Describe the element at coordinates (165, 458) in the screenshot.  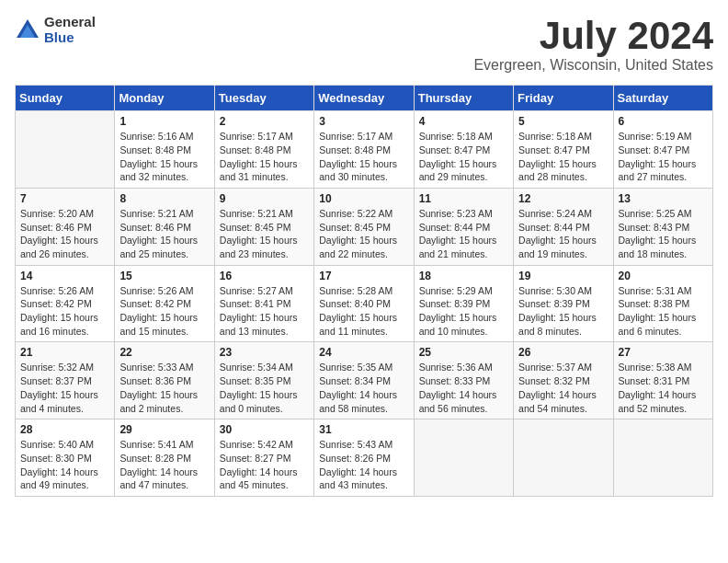
I see `calendar-cell: 29Sunrise: 5:41 AMSunset: 8:28 PMDayligh…` at that location.